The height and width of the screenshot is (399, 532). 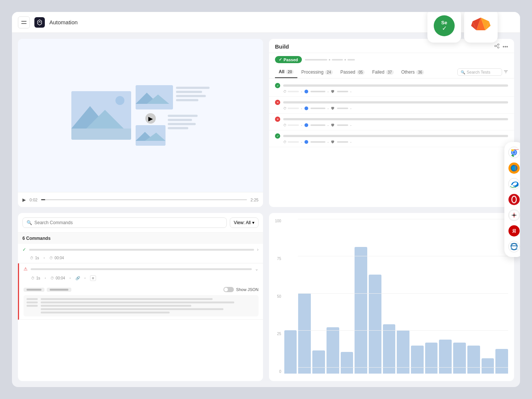 I want to click on status-dots, so click(x=330, y=60).